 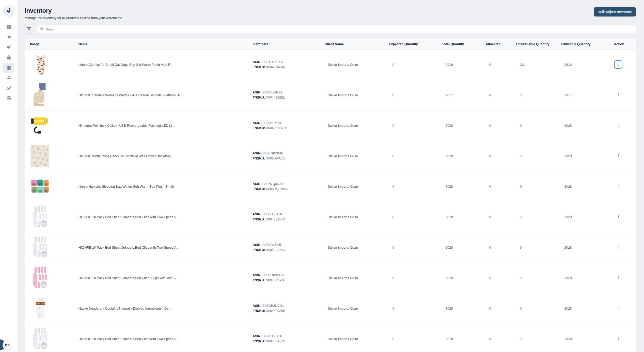 What do you see at coordinates (164, 125) in the screenshot?
I see `product-name: N/ hionre Pet Neck Collars, USB Recharge…` at bounding box center [164, 125].